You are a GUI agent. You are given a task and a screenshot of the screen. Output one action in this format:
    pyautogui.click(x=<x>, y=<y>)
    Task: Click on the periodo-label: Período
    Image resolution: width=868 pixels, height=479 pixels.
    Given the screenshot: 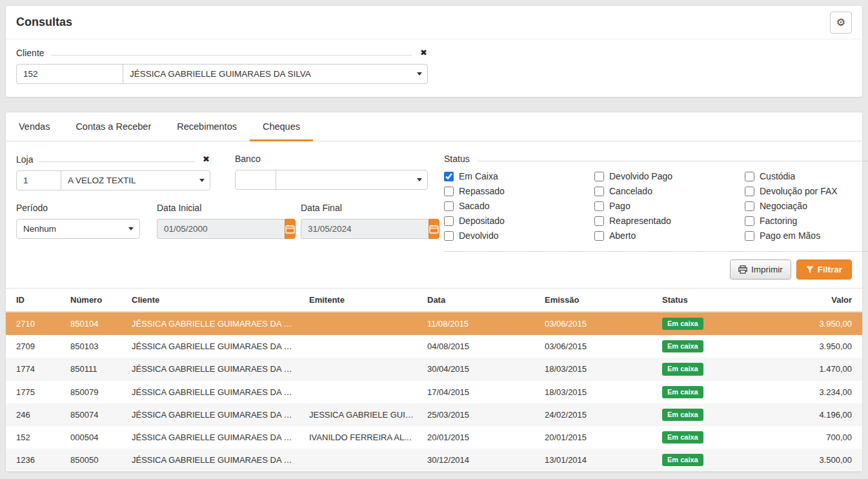 What is the action you would take?
    pyautogui.click(x=78, y=208)
    